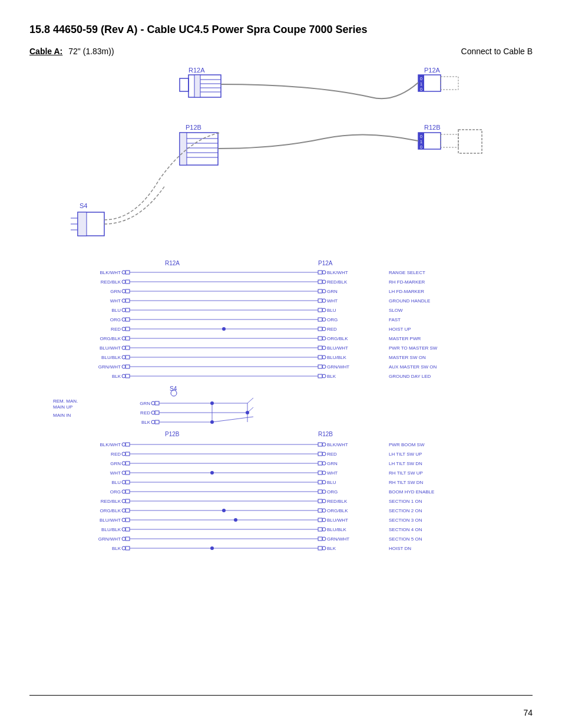 The image size is (562, 728). I want to click on svg-text: SLOW, so click(396, 310).